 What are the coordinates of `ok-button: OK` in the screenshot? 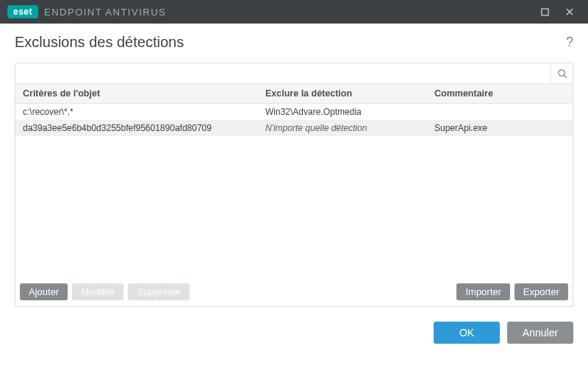 It's located at (467, 333).